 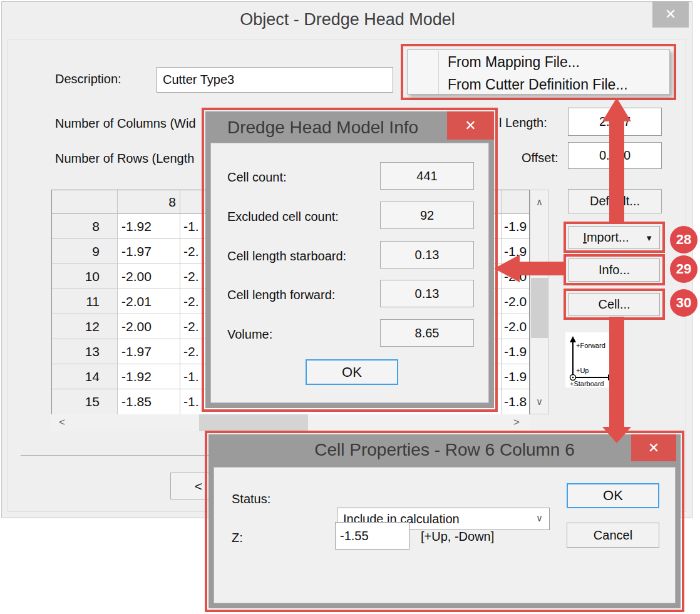 I want to click on row-header: 11, so click(x=85, y=302).